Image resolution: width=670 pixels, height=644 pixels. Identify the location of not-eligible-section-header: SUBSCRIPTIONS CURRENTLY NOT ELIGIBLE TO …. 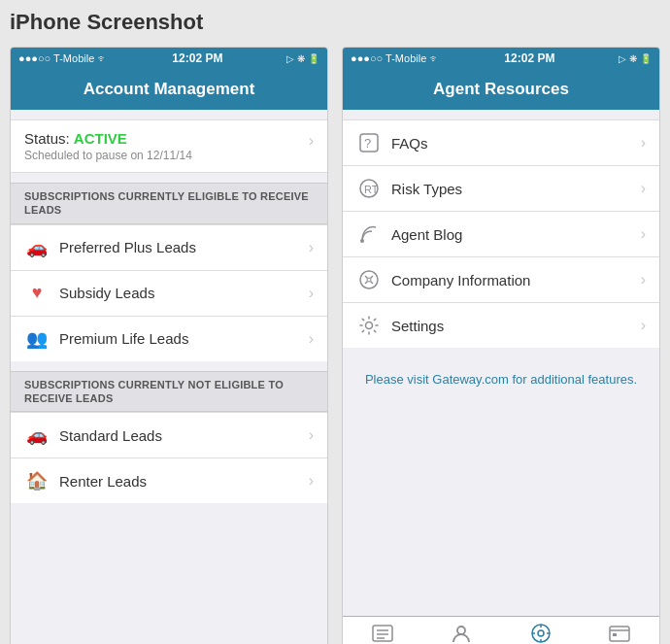
(169, 392).